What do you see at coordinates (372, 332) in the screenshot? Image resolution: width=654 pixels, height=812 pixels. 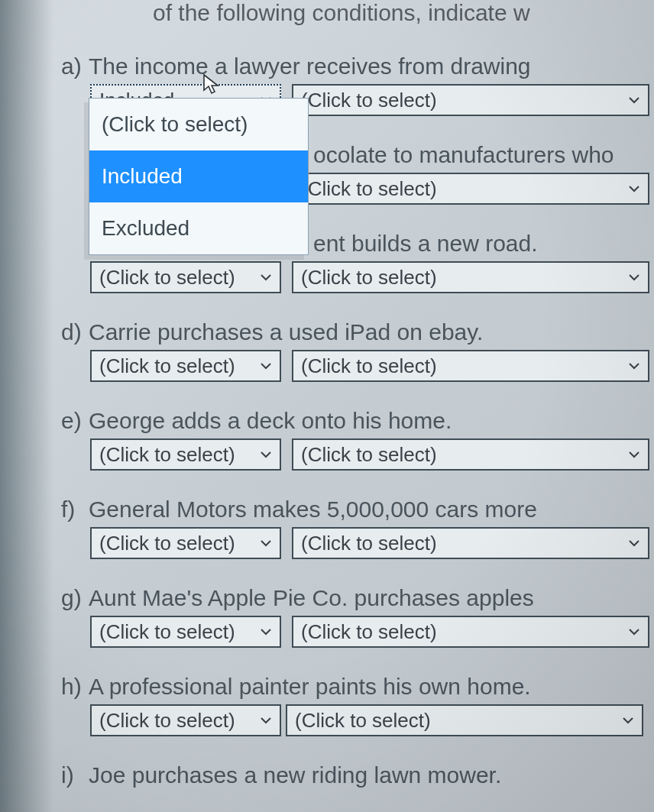 I see `question-text: d)Carrie purchases a used iPad on ebay.` at bounding box center [372, 332].